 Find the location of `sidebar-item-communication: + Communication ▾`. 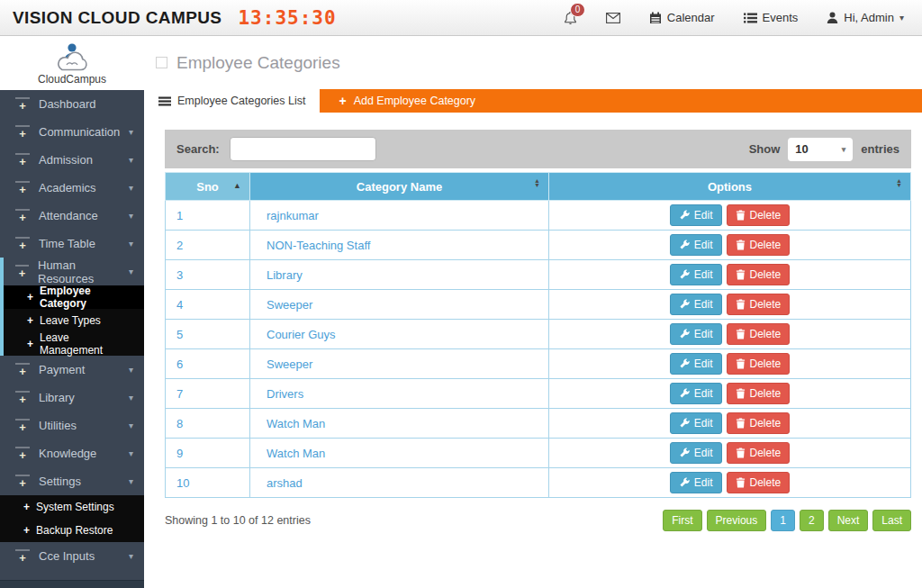

sidebar-item-communication: + Communication ▾ is located at coordinates (72, 131).